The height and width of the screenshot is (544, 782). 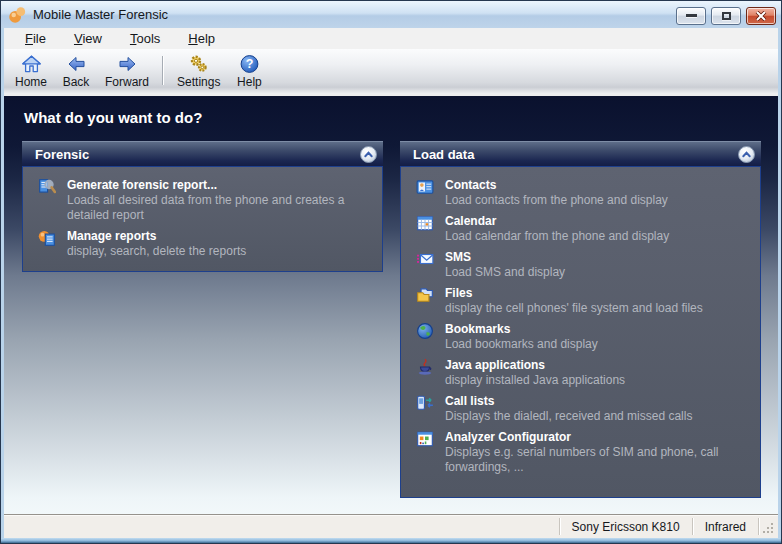 I want to click on generate-forensic-report-item: Generate forensic report... Loads all de…, so click(x=202, y=200).